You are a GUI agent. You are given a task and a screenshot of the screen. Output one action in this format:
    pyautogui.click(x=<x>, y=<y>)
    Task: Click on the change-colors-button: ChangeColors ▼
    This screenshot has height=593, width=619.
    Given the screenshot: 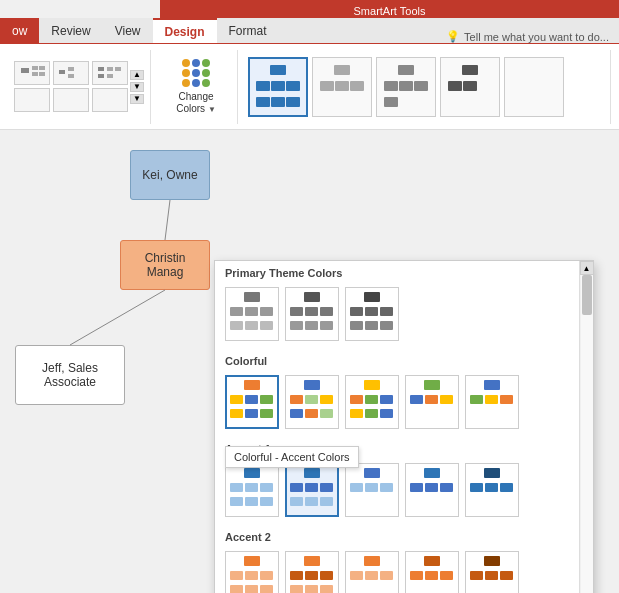 What is the action you would take?
    pyautogui.click(x=196, y=87)
    